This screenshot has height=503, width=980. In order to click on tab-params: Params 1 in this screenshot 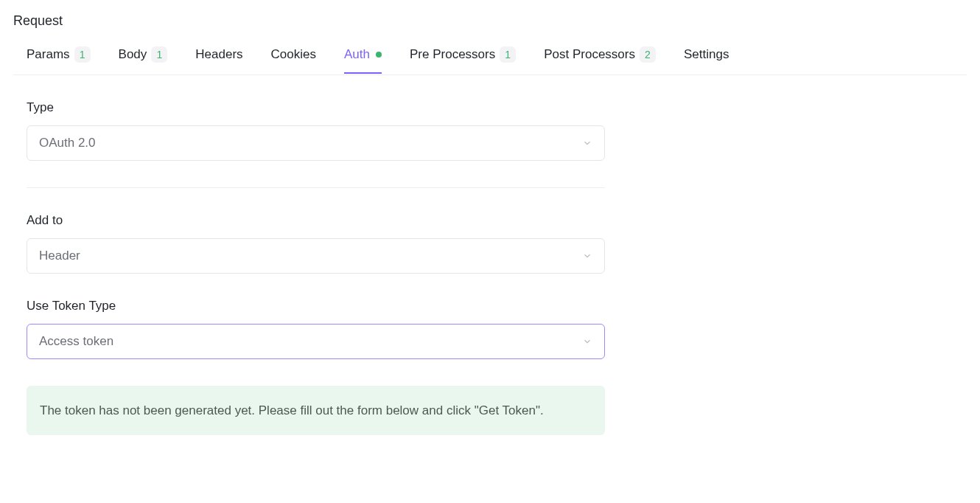, I will do `click(59, 57)`.